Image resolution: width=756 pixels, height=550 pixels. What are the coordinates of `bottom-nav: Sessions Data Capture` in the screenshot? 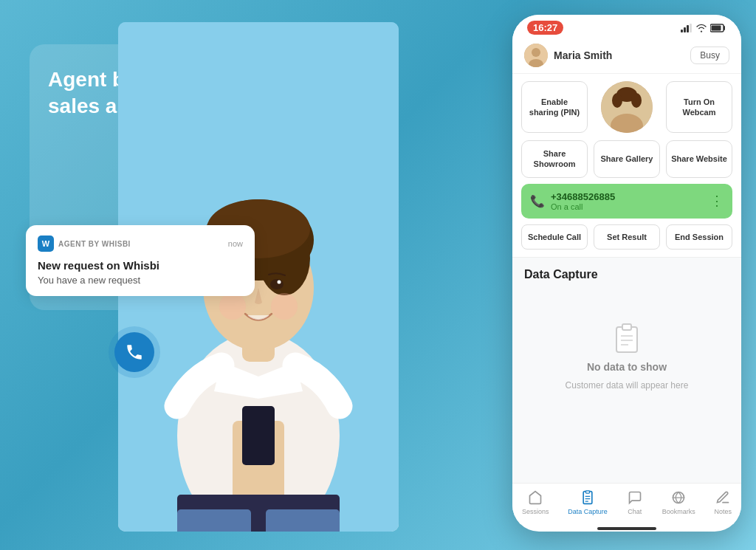 It's located at (627, 503).